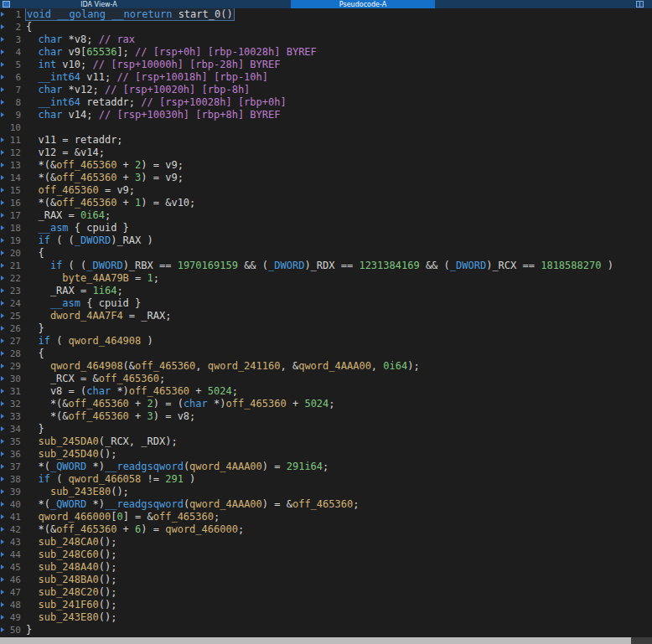 The image size is (652, 644). I want to click on line-number: 45, so click(16, 568).